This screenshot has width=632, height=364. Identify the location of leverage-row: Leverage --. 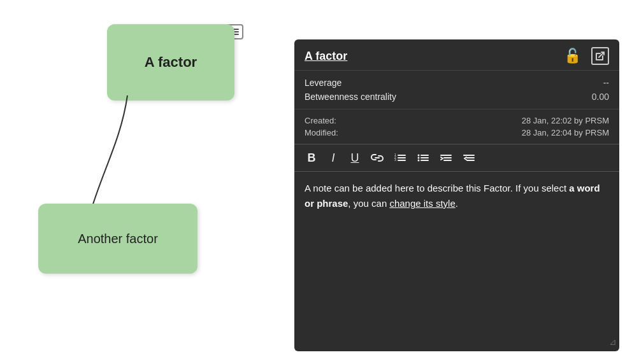
(457, 83).